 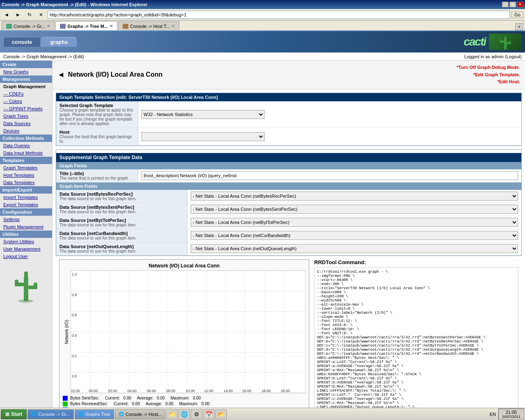 I want to click on tab-new-button: +, so click(x=519, y=27).